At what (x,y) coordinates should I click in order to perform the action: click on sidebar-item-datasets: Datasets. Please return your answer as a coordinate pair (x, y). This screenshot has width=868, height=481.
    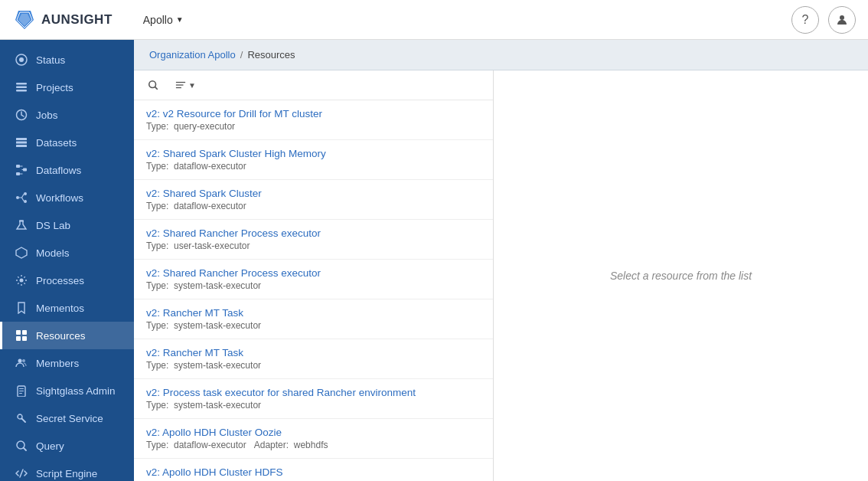
    Looking at the image, I should click on (67, 142).